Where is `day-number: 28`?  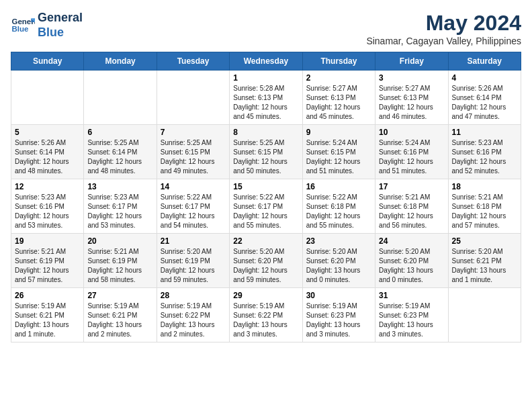 day-number: 28 is located at coordinates (193, 295).